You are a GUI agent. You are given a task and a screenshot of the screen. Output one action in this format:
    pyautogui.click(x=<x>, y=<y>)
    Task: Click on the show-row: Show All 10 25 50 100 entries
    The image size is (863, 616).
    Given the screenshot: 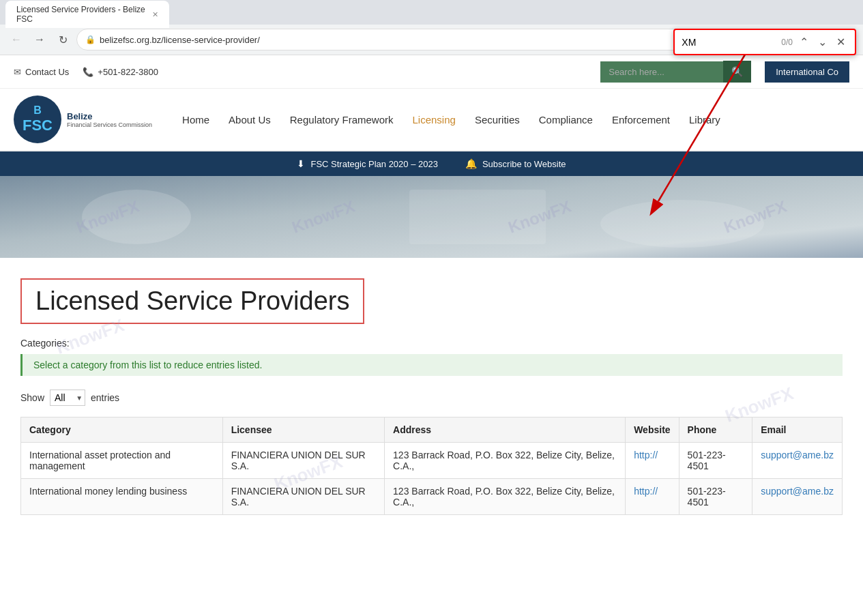 What is the action you would take?
    pyautogui.click(x=431, y=398)
    